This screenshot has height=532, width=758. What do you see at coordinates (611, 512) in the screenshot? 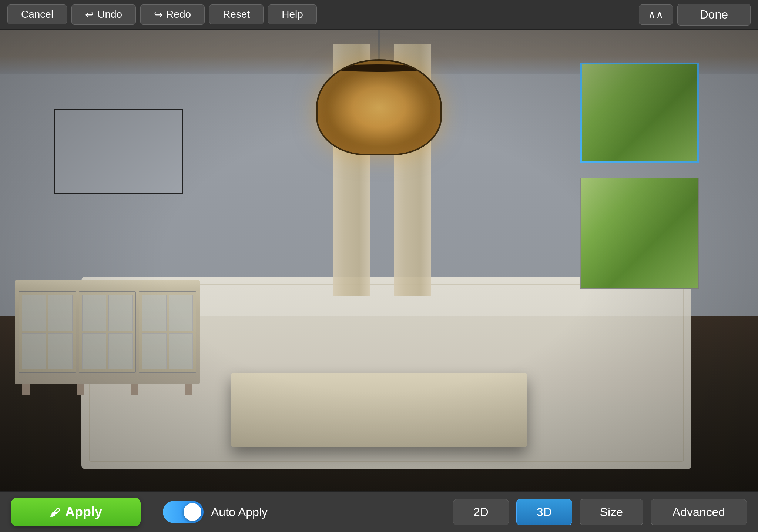
I see `size-button: Size` at bounding box center [611, 512].